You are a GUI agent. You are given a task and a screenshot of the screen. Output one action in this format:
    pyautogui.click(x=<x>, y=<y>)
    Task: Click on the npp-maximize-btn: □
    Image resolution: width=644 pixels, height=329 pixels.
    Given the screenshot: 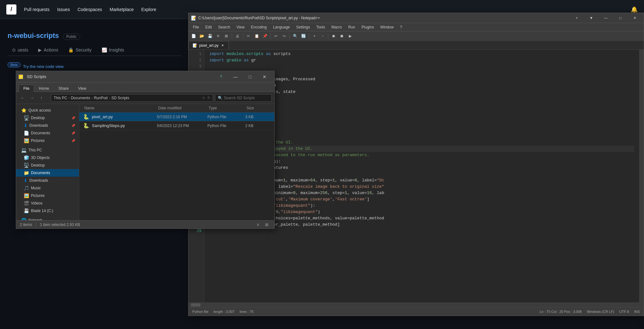 What is the action you would take?
    pyautogui.click(x=620, y=18)
    